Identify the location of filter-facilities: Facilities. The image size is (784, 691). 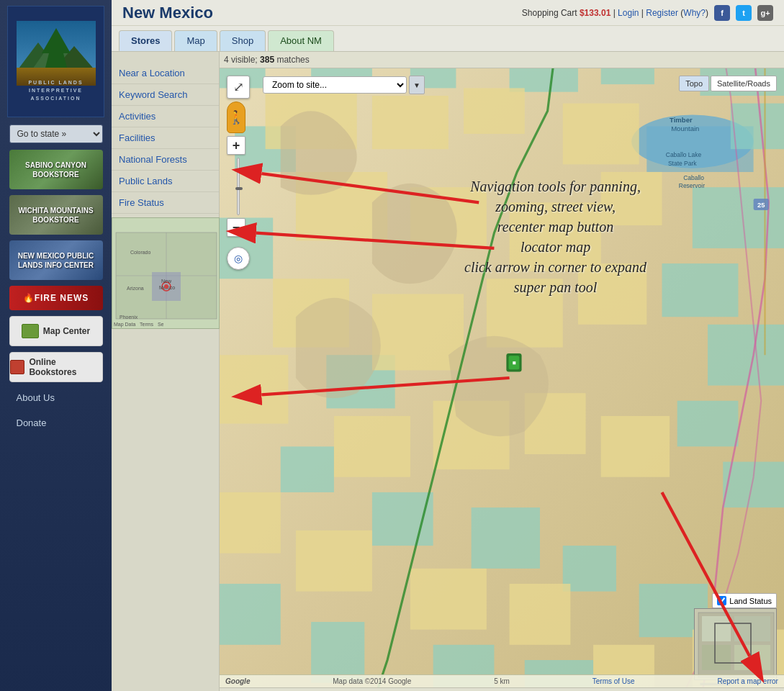
(166, 138).